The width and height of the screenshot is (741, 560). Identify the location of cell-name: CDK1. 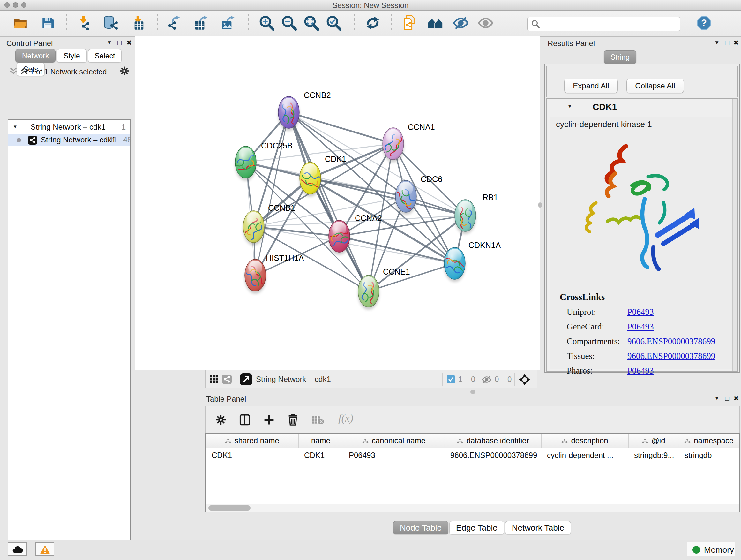
(321, 455).